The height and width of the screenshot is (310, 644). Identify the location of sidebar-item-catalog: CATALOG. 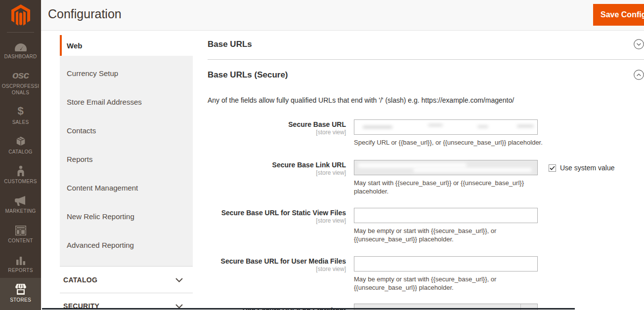
(21, 145).